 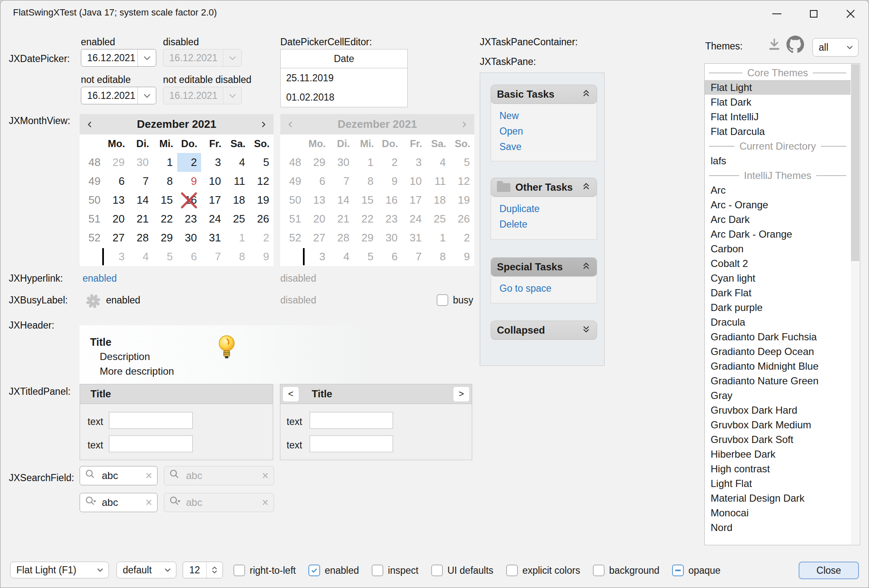 What do you see at coordinates (195, 570) in the screenshot?
I see `font-size-value: 12` at bounding box center [195, 570].